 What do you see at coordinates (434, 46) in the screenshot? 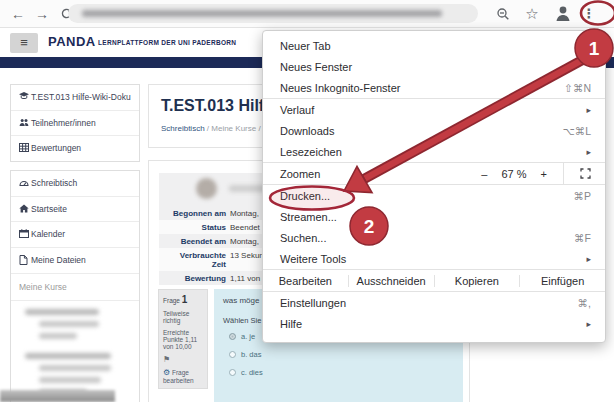
I see `menu-item-new-tab: Neuer Tab` at bounding box center [434, 46].